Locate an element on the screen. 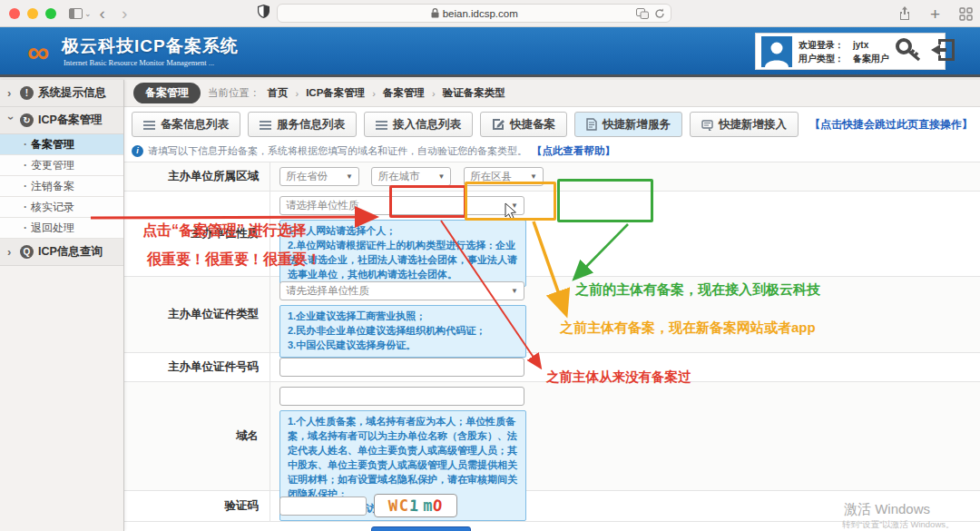  captcha-input is located at coordinates (323, 506).